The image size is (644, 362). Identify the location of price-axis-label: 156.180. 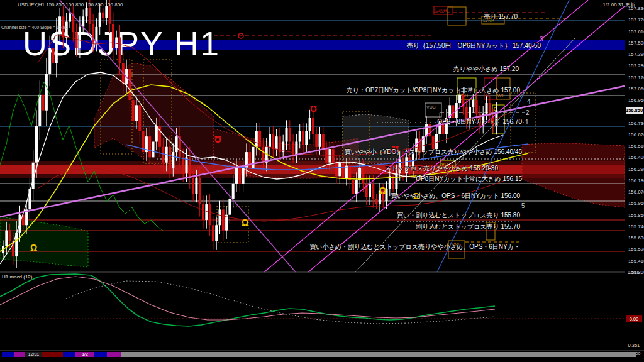
(636, 181).